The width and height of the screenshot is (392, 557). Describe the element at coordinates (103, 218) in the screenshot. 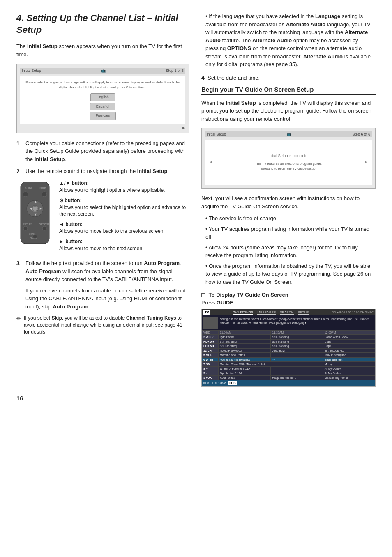

I see `remote-section: GUIDE INPUT ▲ ▼ ◄ ►` at that location.